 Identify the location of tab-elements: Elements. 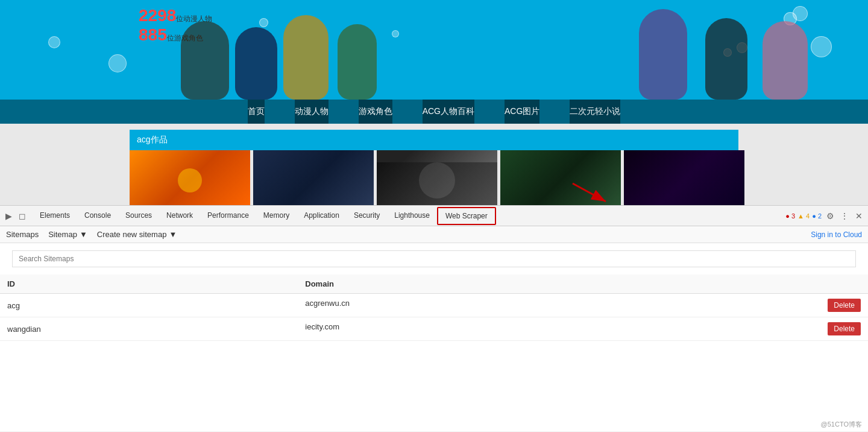
(55, 216).